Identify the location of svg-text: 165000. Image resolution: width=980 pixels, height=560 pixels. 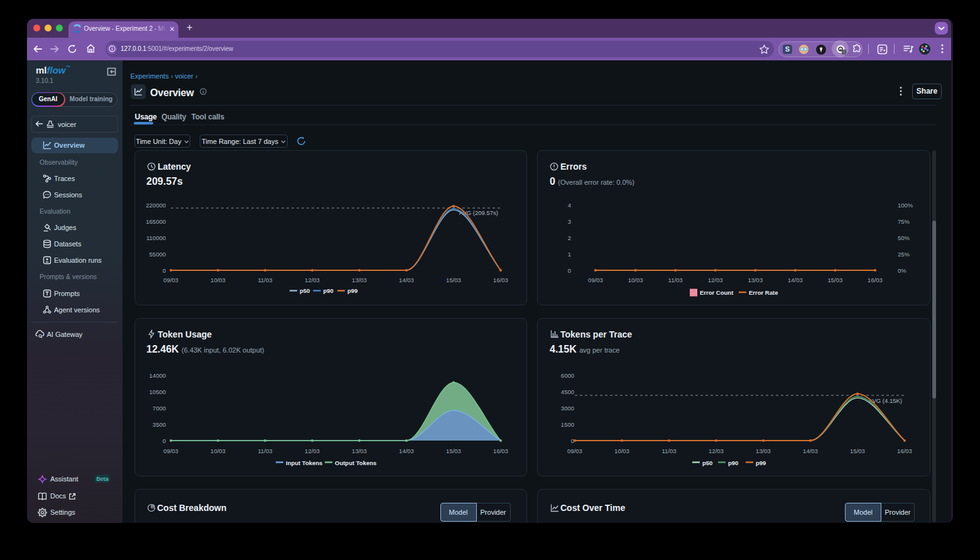
(156, 221).